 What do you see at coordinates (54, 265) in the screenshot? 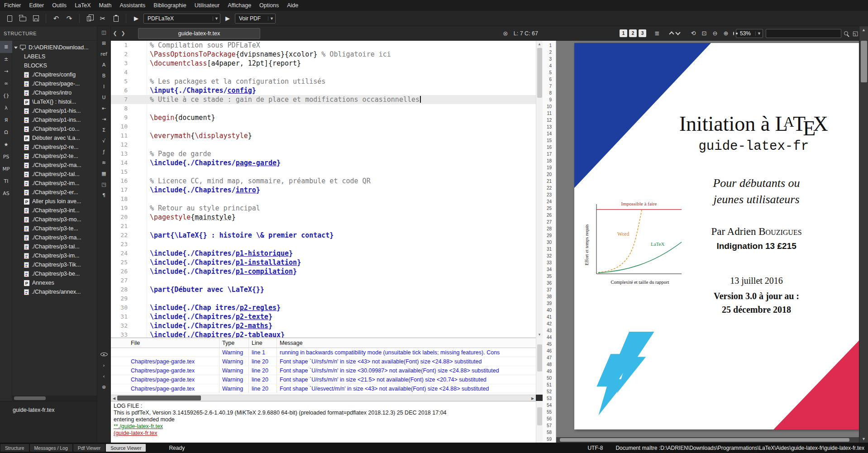
I see `tree-item: ./Chapitres/p3-Tik...` at bounding box center [54, 265].